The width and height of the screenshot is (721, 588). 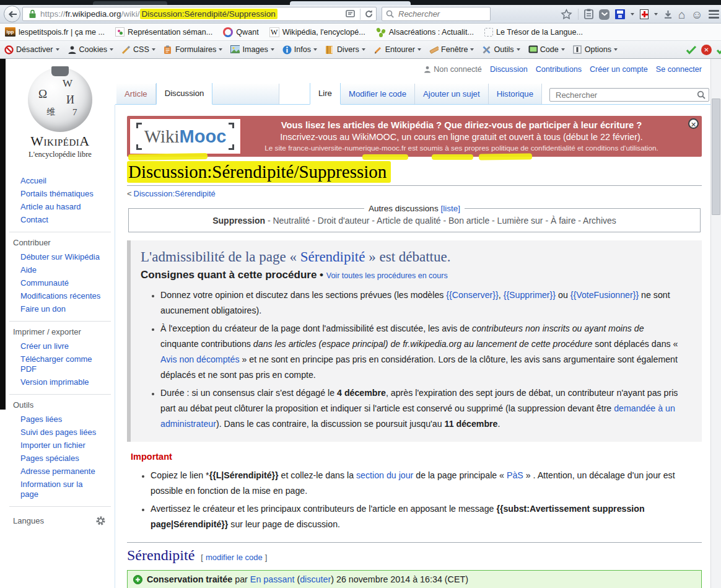 I want to click on inline-link: {{Conserver}}, so click(x=472, y=295).